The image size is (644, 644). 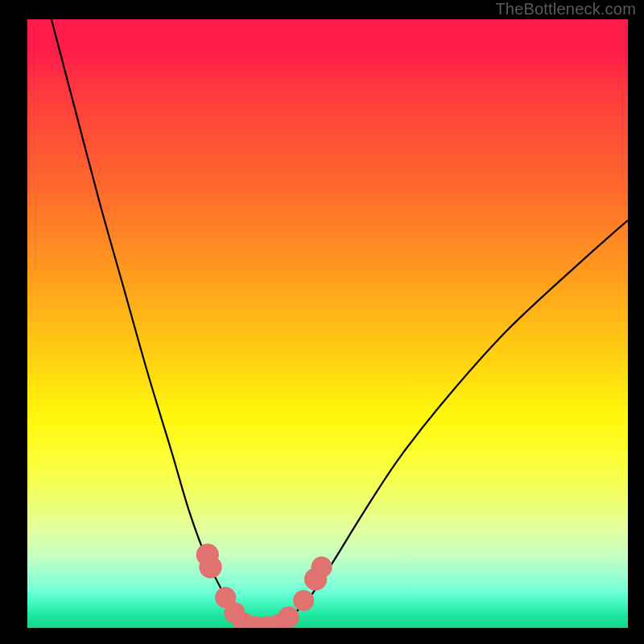 I want to click on watermark-text: TheBottleneck.com, so click(x=565, y=10).